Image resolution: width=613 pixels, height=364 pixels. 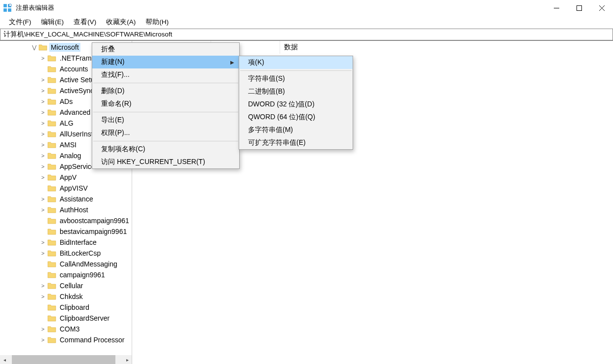 I want to click on tree-item: CallAndMessaging, so click(x=66, y=264).